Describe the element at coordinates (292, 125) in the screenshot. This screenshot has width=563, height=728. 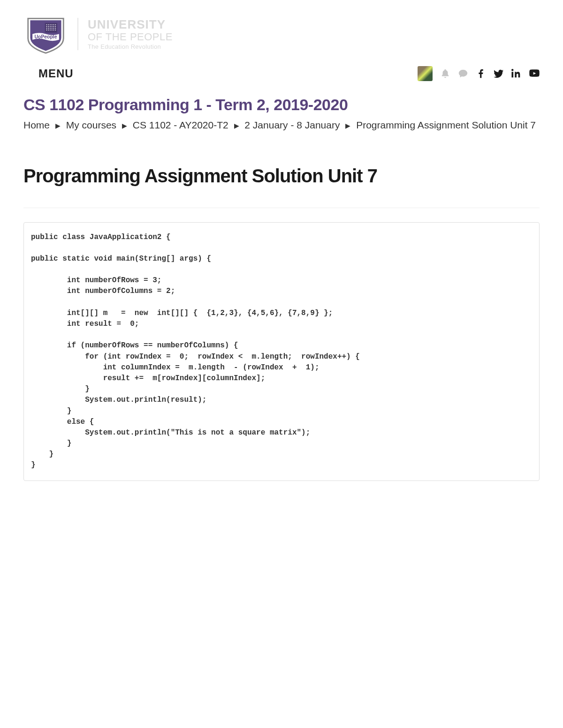
I see `breadcrumb-week: 2 January - 8 January` at that location.